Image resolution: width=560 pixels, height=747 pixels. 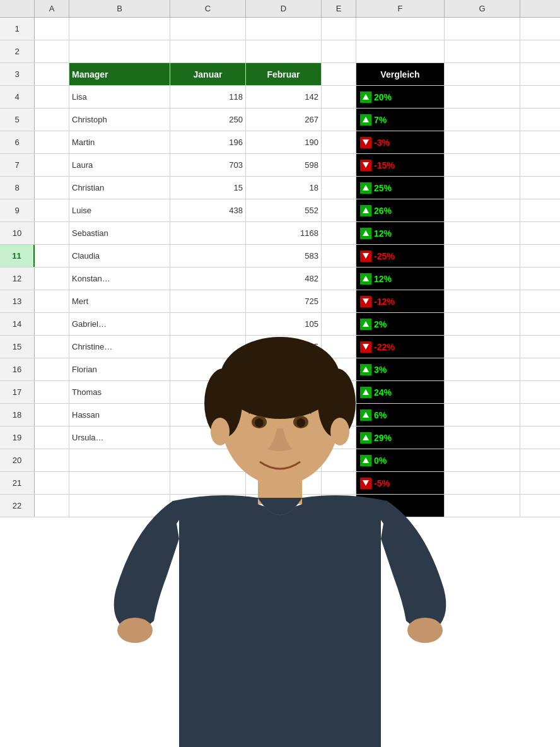 What do you see at coordinates (18, 211) in the screenshot?
I see `row-num-9: 9` at bounding box center [18, 211].